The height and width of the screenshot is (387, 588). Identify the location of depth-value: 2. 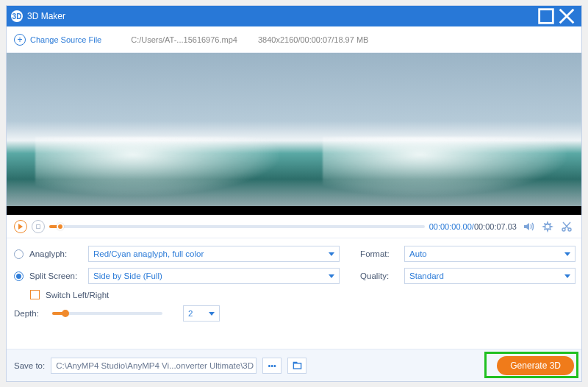
(190, 313).